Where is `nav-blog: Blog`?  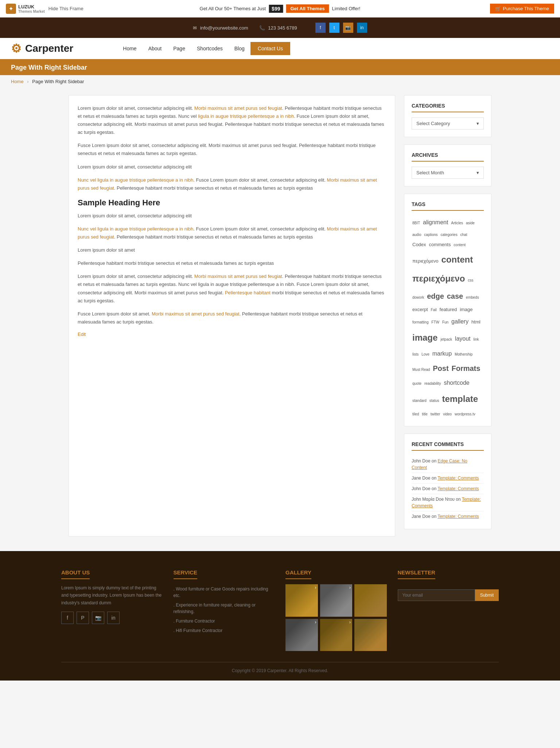 nav-blog: Blog is located at coordinates (240, 49).